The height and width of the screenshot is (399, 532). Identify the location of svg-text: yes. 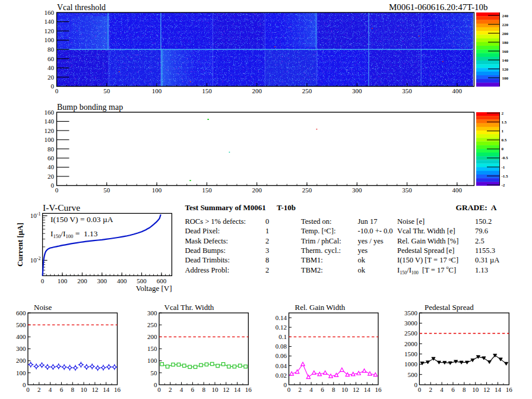
(363, 251).